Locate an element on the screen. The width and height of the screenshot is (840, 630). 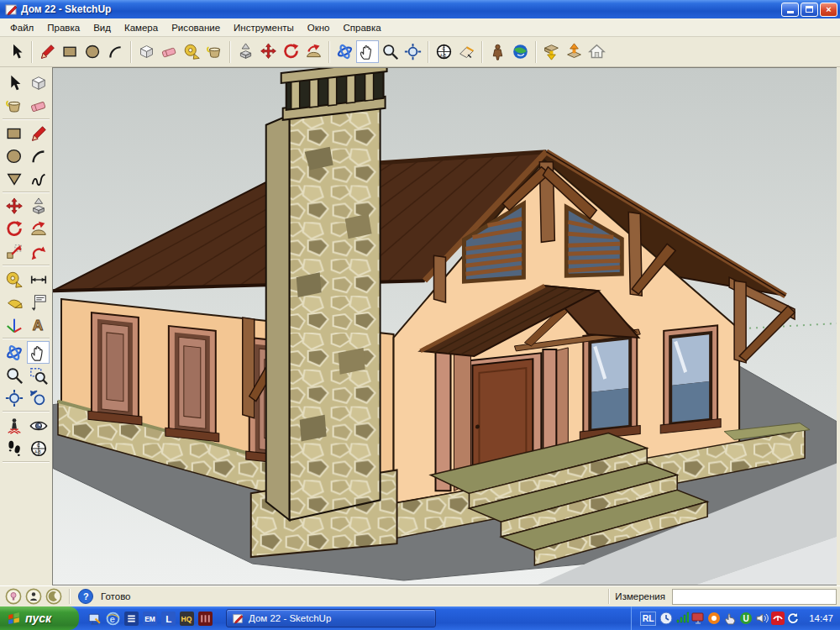
tray-avira-icon is located at coordinates (778, 618).